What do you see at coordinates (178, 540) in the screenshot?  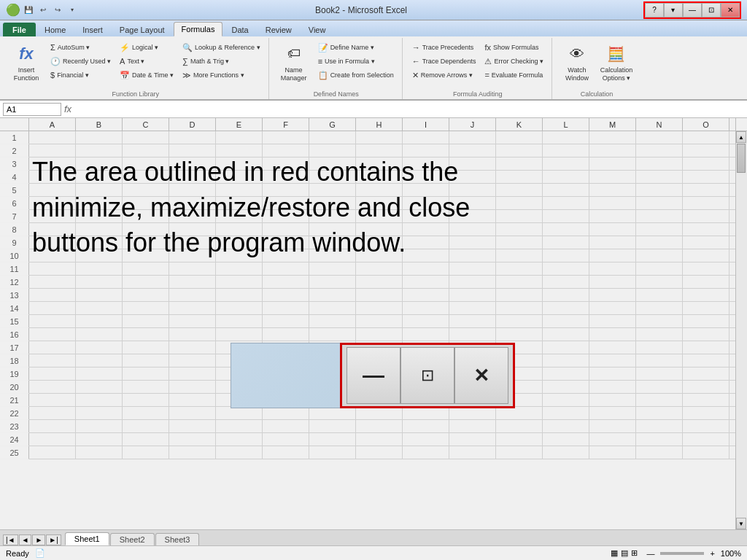 I see `sheet-tab-3: Sheet3` at bounding box center [178, 540].